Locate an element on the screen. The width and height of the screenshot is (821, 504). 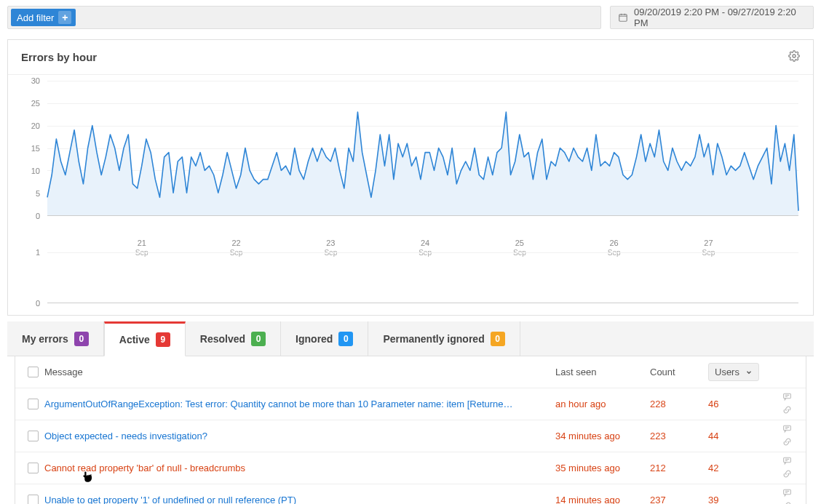
users-value: 42 is located at coordinates (741, 468).